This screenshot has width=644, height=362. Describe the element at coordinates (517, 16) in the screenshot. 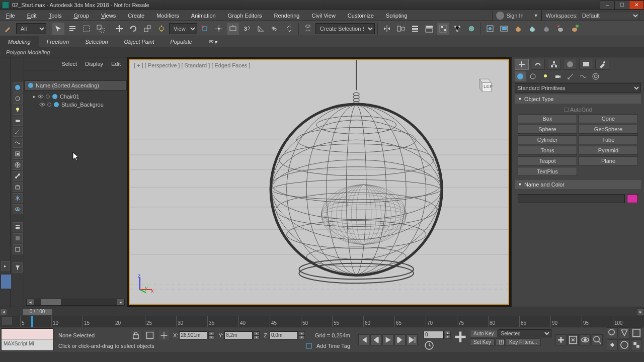

I see `sign-in: Sign In ▼` at that location.